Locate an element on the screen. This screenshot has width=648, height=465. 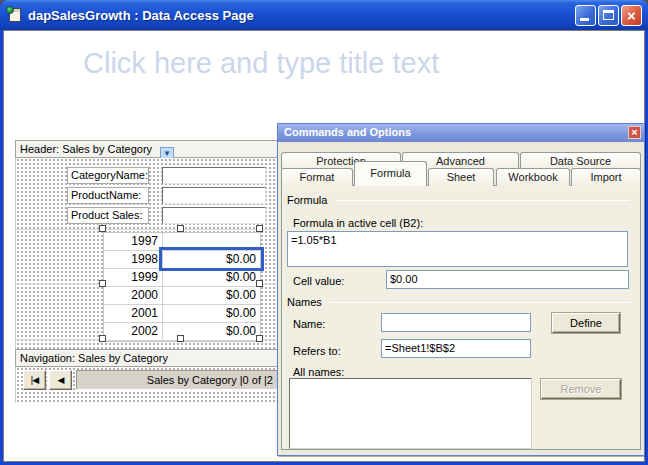
tab-data-source: Data Source is located at coordinates (580, 160).